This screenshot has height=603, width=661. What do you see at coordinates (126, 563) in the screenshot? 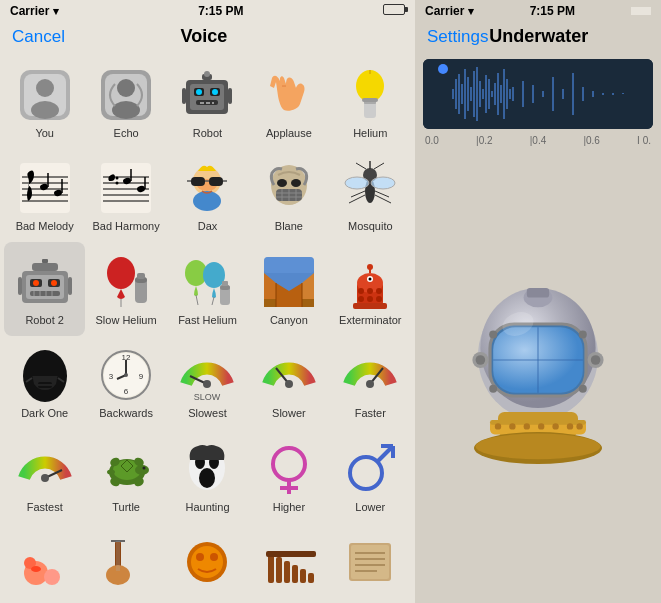
I see `voice-misc2` at bounding box center [126, 563].